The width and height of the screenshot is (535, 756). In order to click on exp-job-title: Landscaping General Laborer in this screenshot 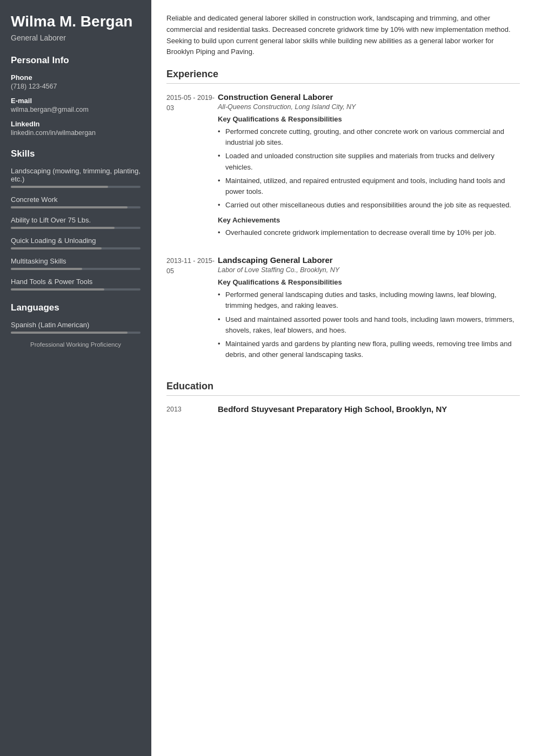, I will do `click(369, 260)`.